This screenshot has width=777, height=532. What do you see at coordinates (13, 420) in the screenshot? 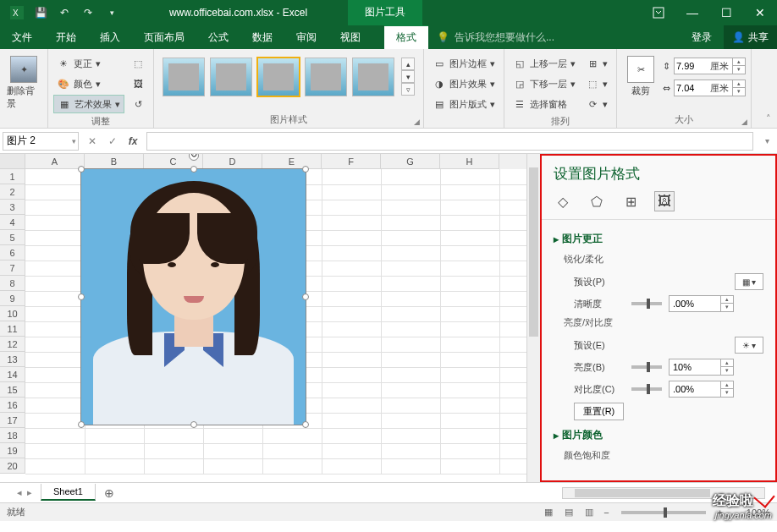
I see `row-header: 17` at bounding box center [13, 420].